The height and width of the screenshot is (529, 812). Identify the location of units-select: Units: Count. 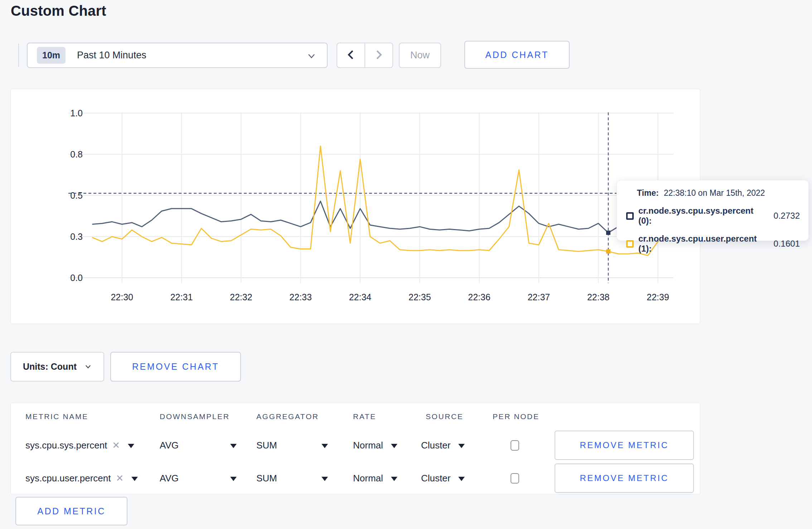
(57, 367).